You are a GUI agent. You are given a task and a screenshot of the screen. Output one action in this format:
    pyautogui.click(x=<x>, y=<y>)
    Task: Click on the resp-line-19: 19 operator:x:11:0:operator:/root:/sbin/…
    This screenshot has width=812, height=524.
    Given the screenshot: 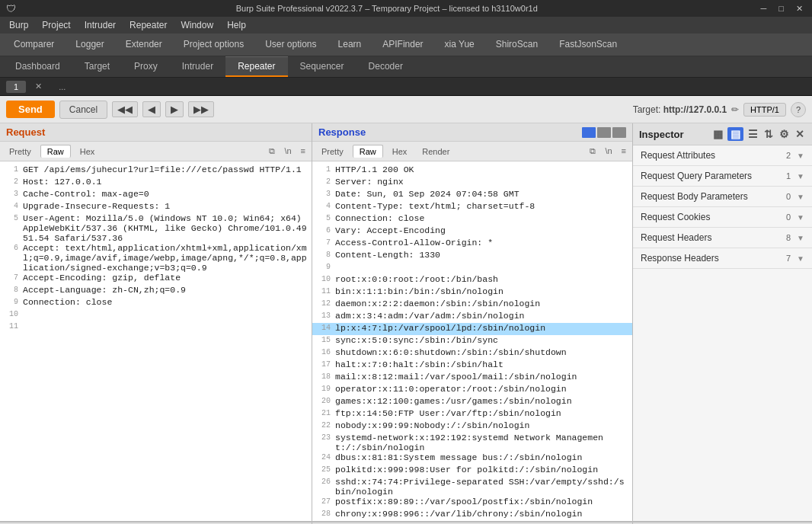 What is the action you would take?
    pyautogui.click(x=472, y=390)
    